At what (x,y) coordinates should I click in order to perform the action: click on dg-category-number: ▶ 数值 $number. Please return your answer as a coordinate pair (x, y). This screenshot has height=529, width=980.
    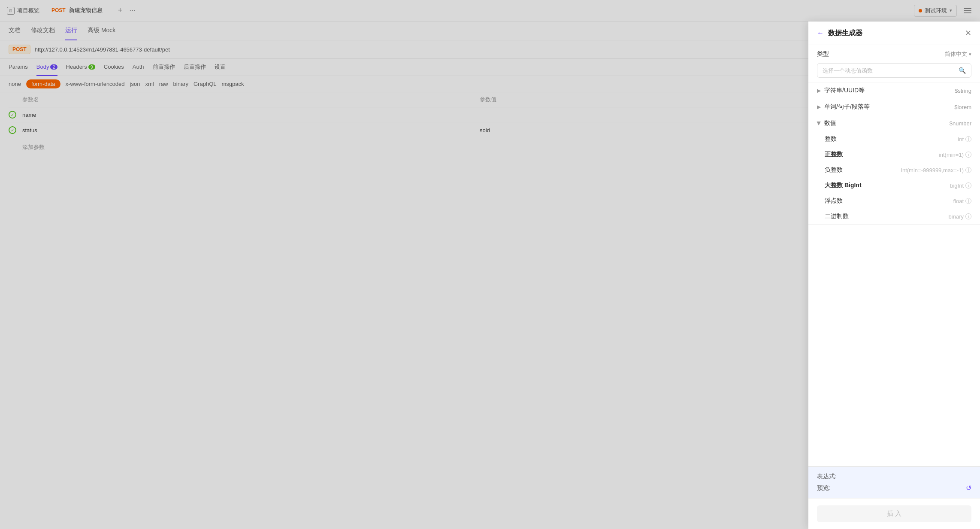
    Looking at the image, I should click on (894, 123).